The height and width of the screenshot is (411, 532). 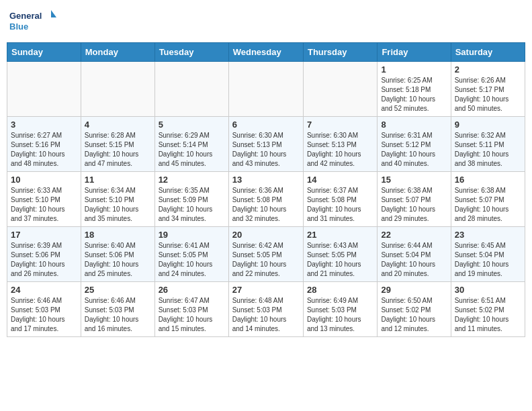 I want to click on calendar-cell: 8Sunrise: 6:31 AMSunset: 5:12 PMDaylight…, so click(x=414, y=144).